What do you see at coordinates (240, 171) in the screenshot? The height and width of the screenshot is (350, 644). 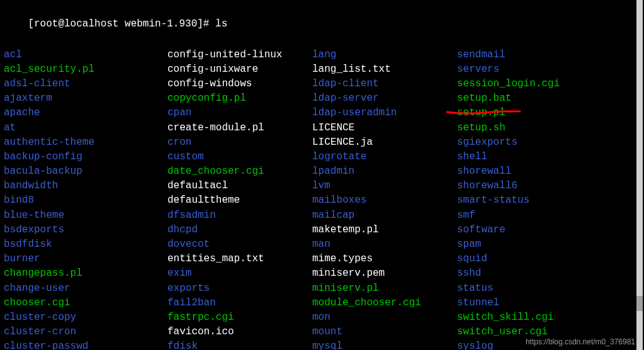 I see `ls-entry-date-chooser-cgi: date_chooser.cgi` at bounding box center [240, 171].